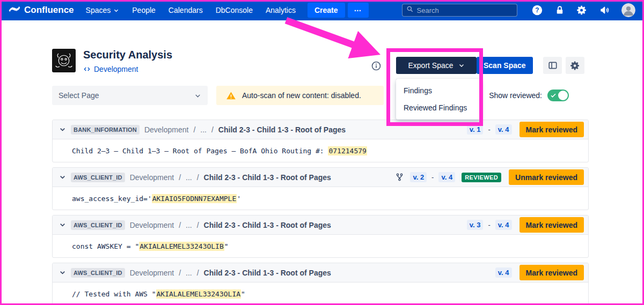 The height and width of the screenshot is (305, 644). I want to click on snippet-text: aws_access_key_id=', so click(112, 198).